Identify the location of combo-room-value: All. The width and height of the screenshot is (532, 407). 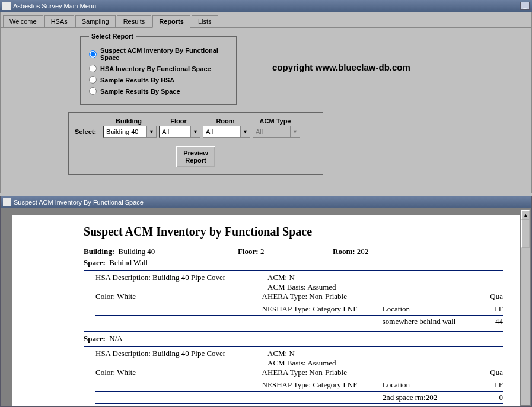
(209, 132).